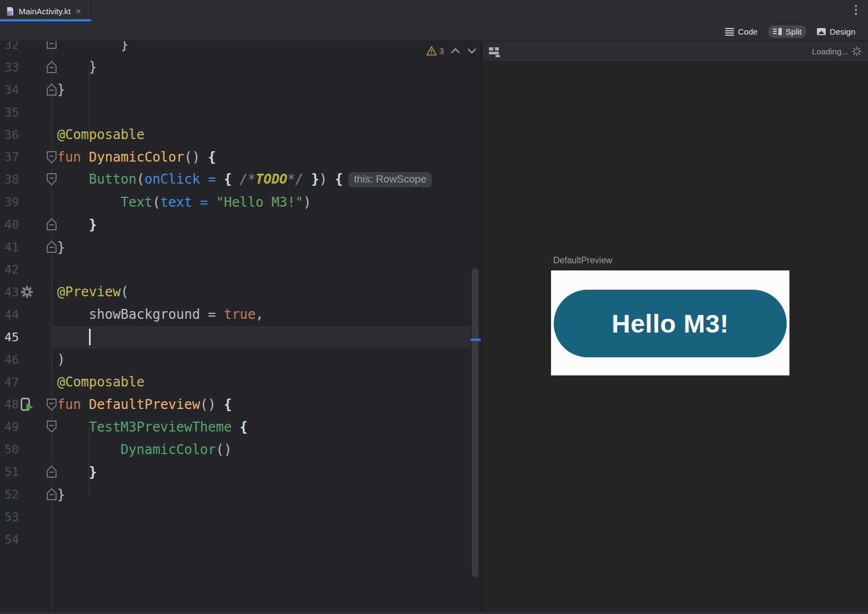 The image size is (868, 614). Describe the element at coordinates (153, 427) in the screenshot. I see `code-text: TestM3PreviewTheme {` at that location.